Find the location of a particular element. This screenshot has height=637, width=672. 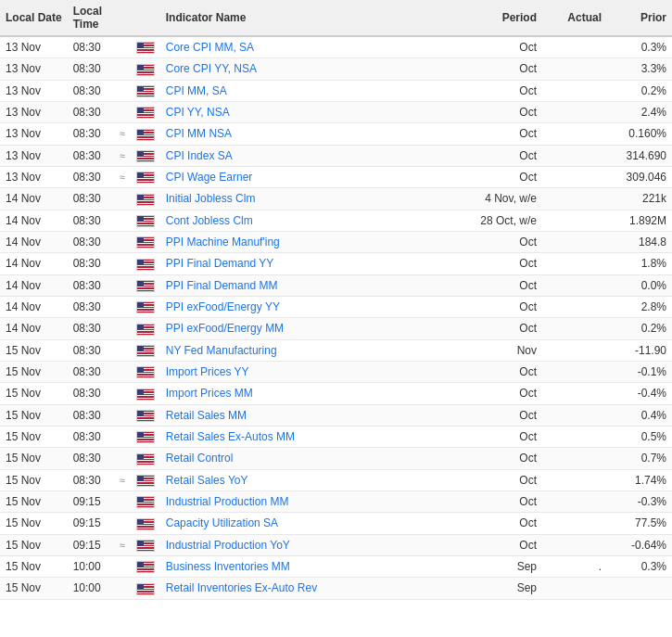

indicator-link: Cont Jobless Clm is located at coordinates (209, 221).